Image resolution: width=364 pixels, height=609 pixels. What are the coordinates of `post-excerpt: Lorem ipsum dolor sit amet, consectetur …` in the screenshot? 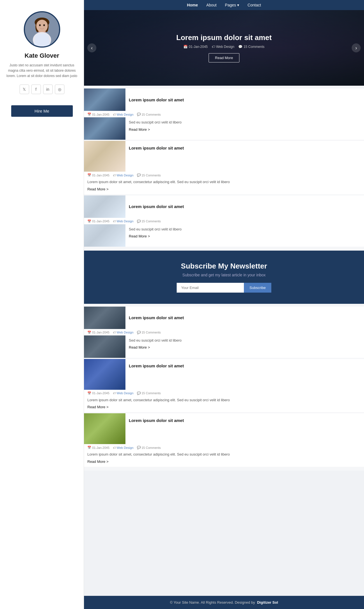 It's located at (224, 400).